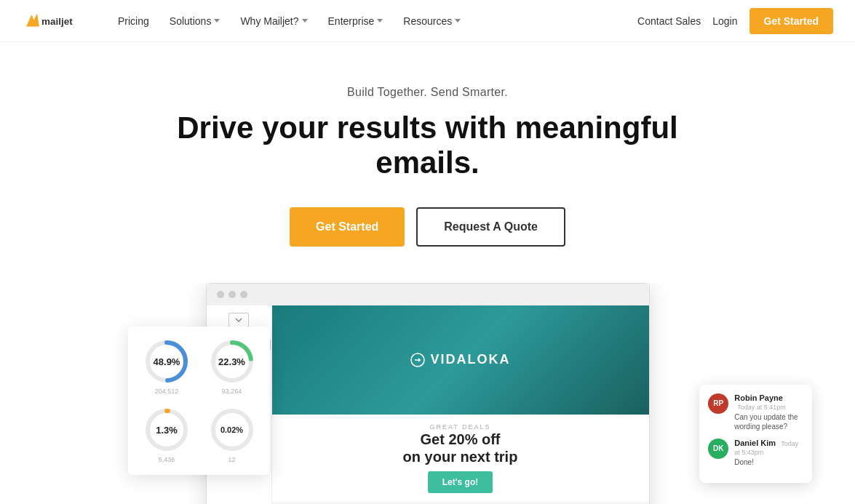 The width and height of the screenshot is (855, 504). What do you see at coordinates (195, 21) in the screenshot?
I see `nav-solutions: Solutions` at bounding box center [195, 21].